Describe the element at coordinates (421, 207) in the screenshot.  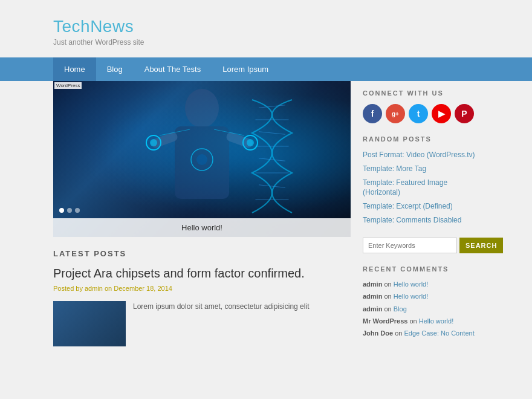
I see `list-item: Template: Excerpt (Defined)` at that location.